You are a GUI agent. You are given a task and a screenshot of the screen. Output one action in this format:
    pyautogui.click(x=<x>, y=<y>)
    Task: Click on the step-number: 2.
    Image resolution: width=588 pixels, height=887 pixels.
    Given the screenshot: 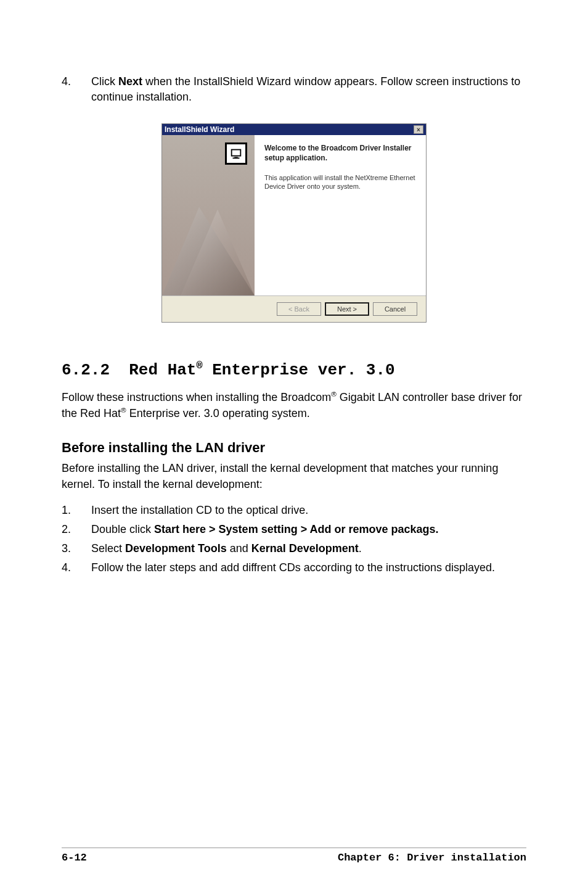 What is the action you would take?
    pyautogui.click(x=76, y=529)
    